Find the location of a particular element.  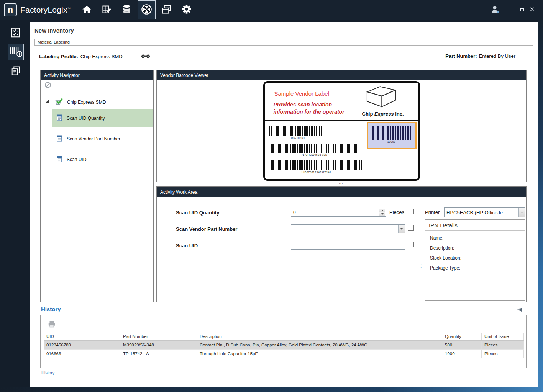

sample-vendor-label: Sample Vendor Label Provides scan locati… is located at coordinates (342, 131).